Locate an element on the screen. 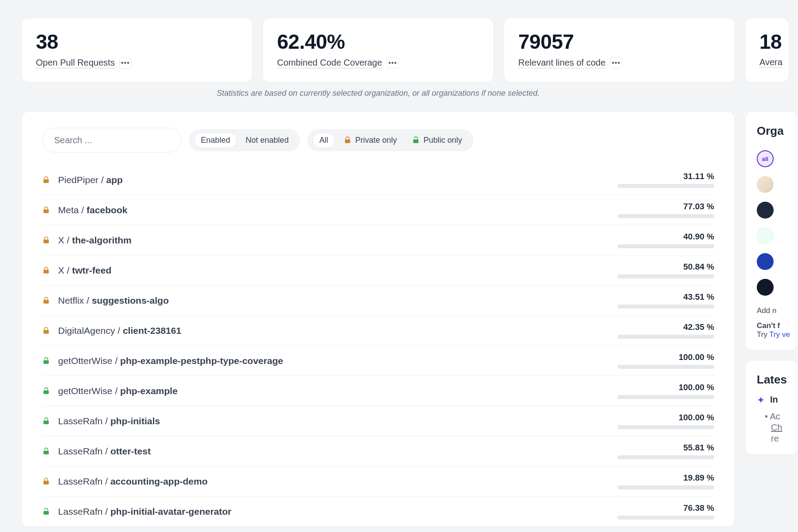 The height and width of the screenshot is (532, 798). org-list-title: Orga is located at coordinates (777, 131).